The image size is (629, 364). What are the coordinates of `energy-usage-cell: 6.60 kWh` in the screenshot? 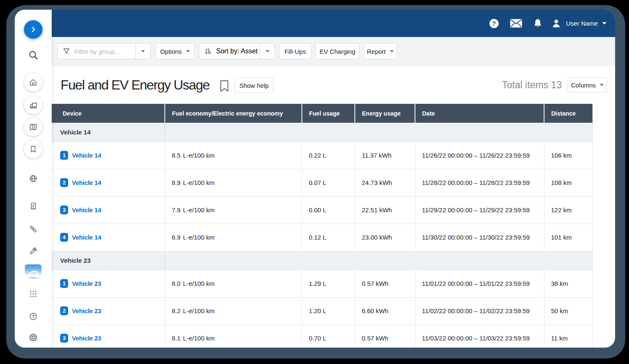 It's located at (385, 311).